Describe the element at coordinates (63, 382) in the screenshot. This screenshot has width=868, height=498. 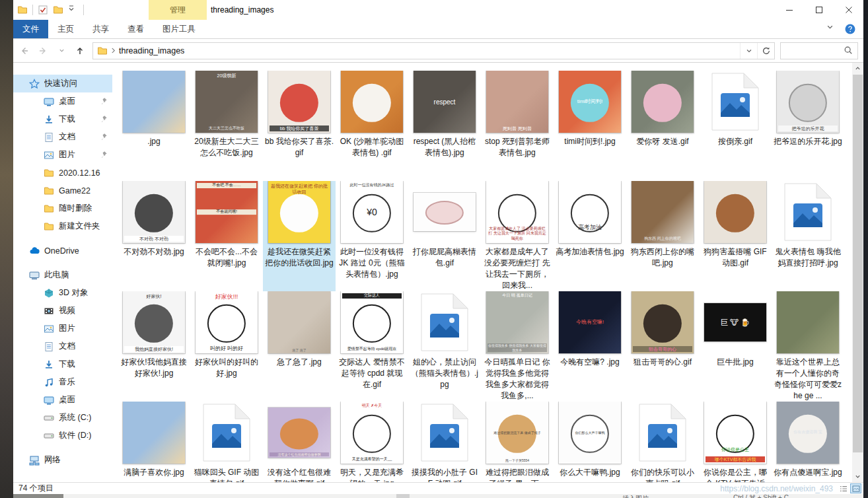
I see `sidebar-item: 音乐` at that location.